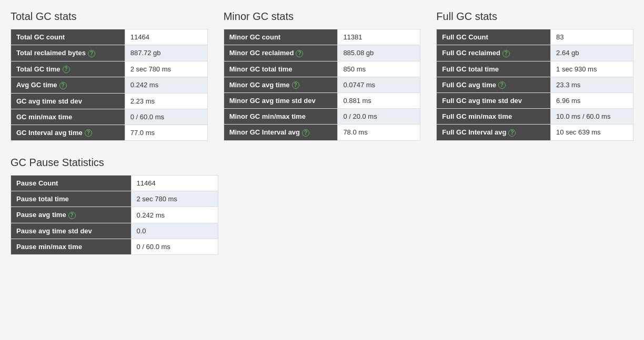 This screenshot has width=644, height=340. What do you see at coordinates (72, 215) in the screenshot?
I see `row-label: Pause avg time?` at bounding box center [72, 215].